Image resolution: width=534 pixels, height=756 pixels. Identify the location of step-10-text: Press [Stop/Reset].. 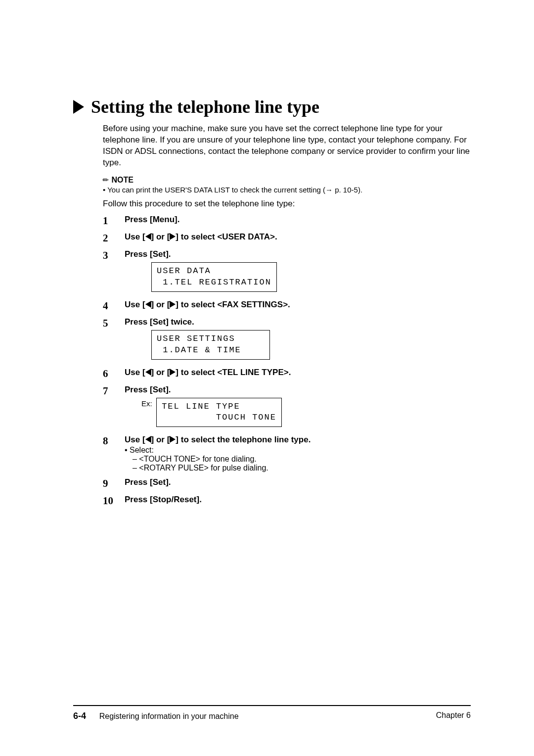
(163, 500).